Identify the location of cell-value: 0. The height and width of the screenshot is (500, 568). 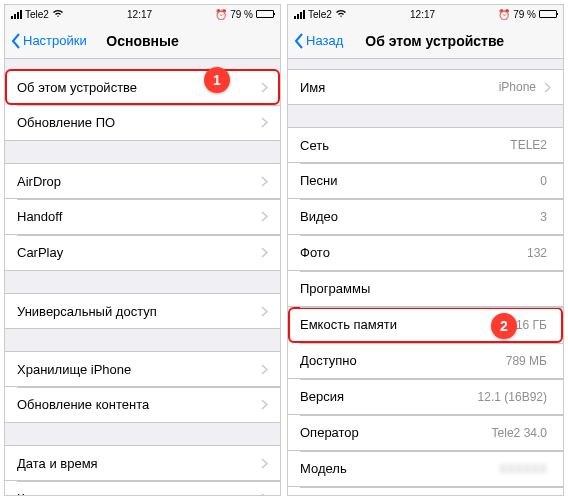
(546, 181).